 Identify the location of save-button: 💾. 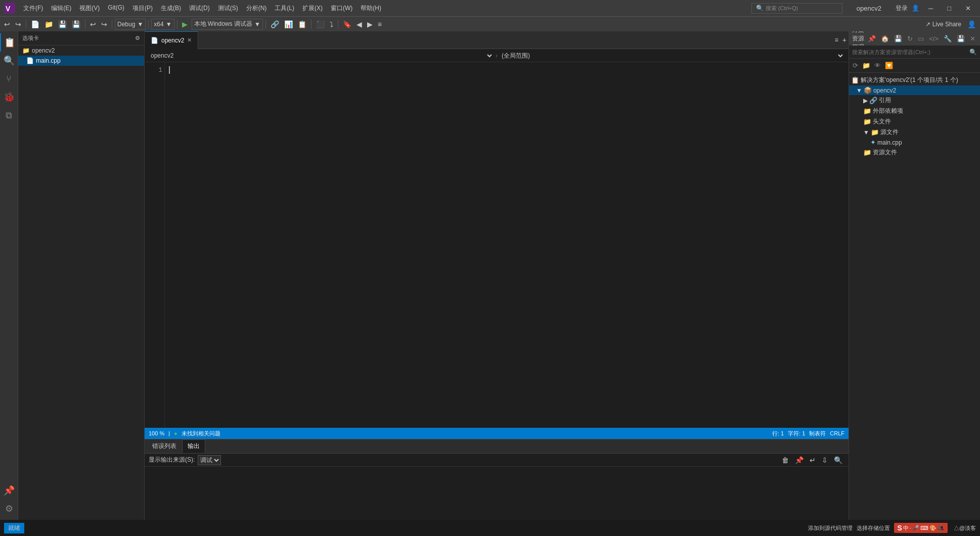
(63, 24).